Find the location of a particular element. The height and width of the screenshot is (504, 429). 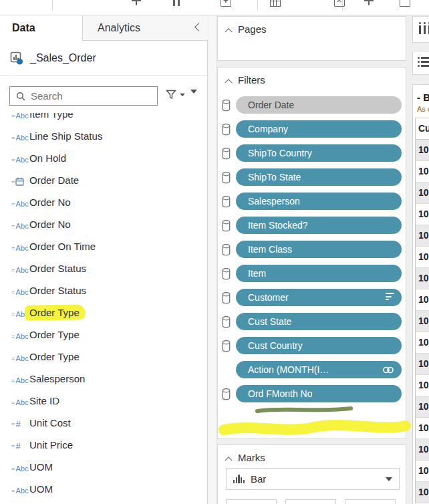

filter-fields-icon is located at coordinates (176, 95).